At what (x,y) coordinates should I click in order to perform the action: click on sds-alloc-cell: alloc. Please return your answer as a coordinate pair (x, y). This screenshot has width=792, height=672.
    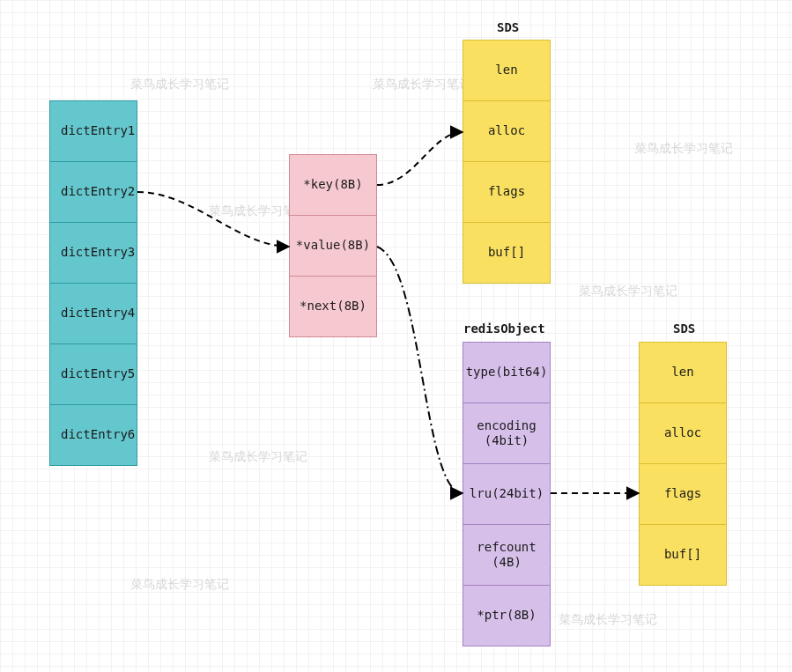
    Looking at the image, I should click on (507, 131).